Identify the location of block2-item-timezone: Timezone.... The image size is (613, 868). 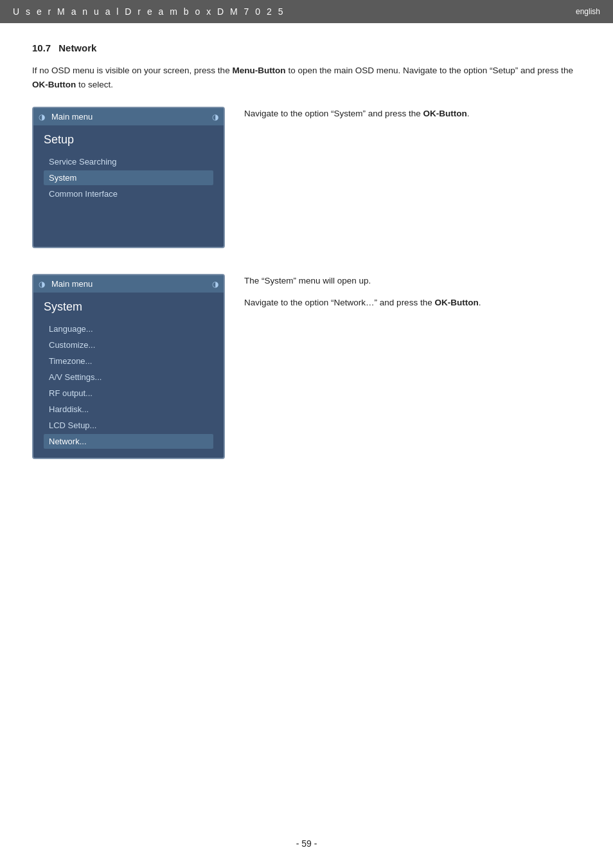
(129, 361).